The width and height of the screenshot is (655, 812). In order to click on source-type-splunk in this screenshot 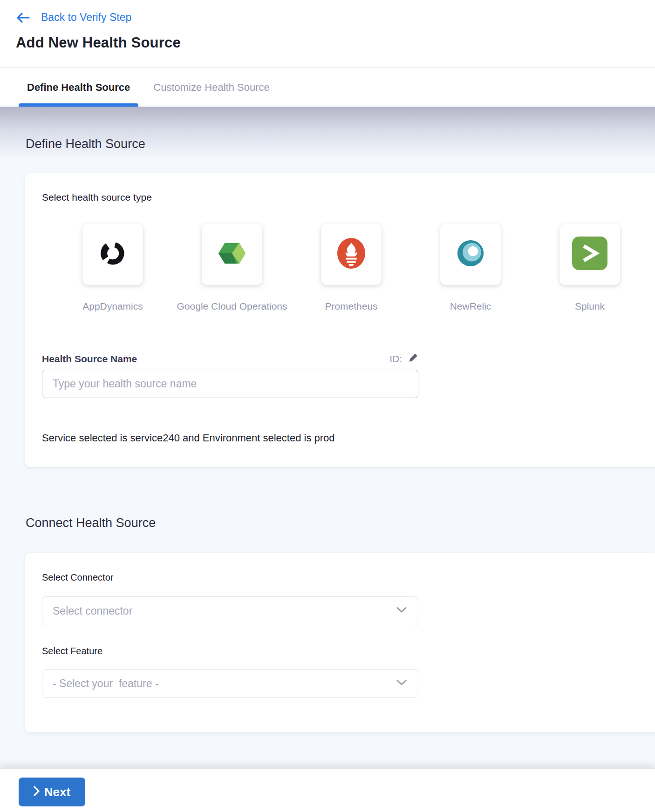, I will do `click(590, 254)`.